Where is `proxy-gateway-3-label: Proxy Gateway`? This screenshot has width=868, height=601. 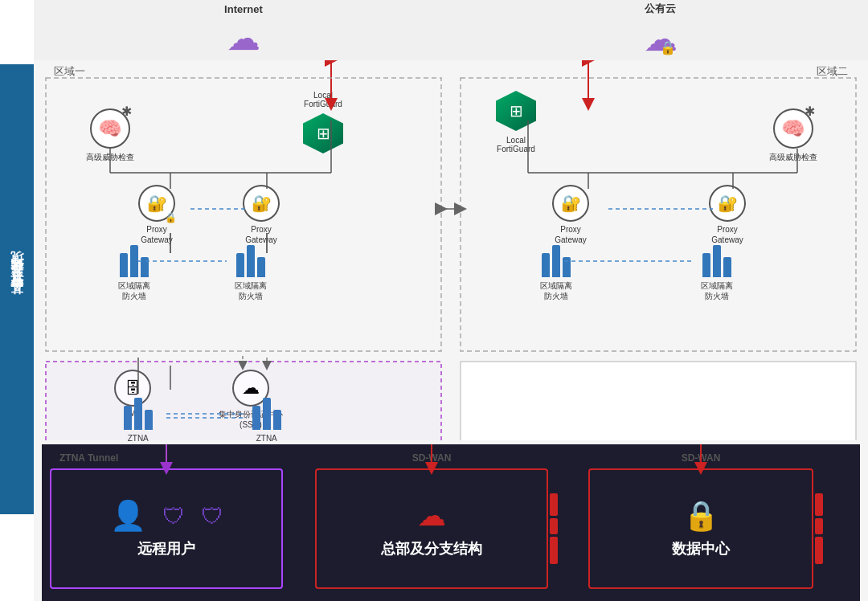
proxy-gateway-3-label: Proxy Gateway is located at coordinates (571, 235).